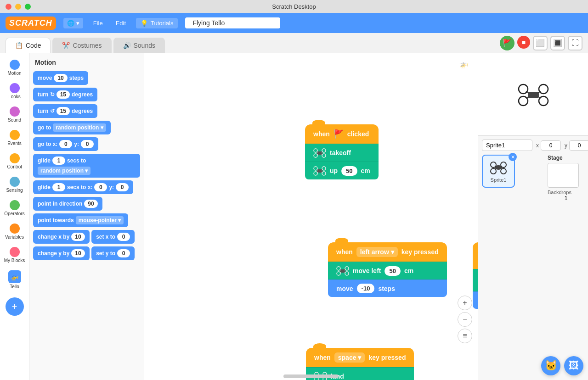  I want to click on category-motion-label: Motion, so click(14, 73).